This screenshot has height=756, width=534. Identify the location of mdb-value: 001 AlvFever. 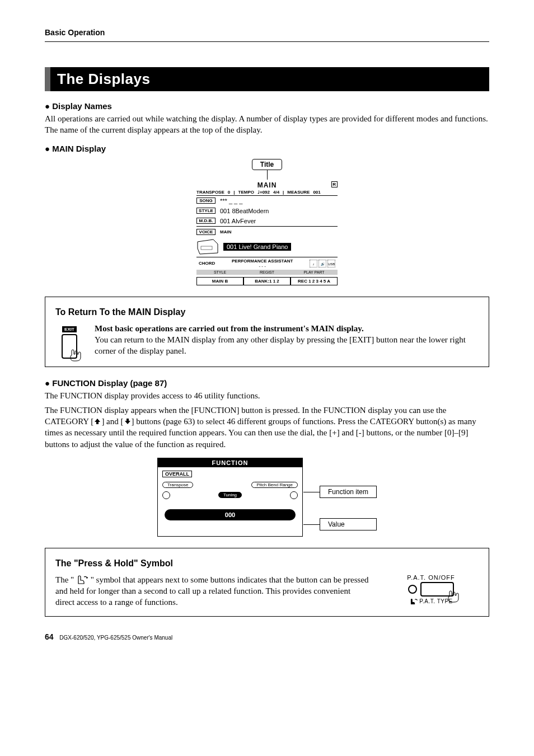
(238, 221).